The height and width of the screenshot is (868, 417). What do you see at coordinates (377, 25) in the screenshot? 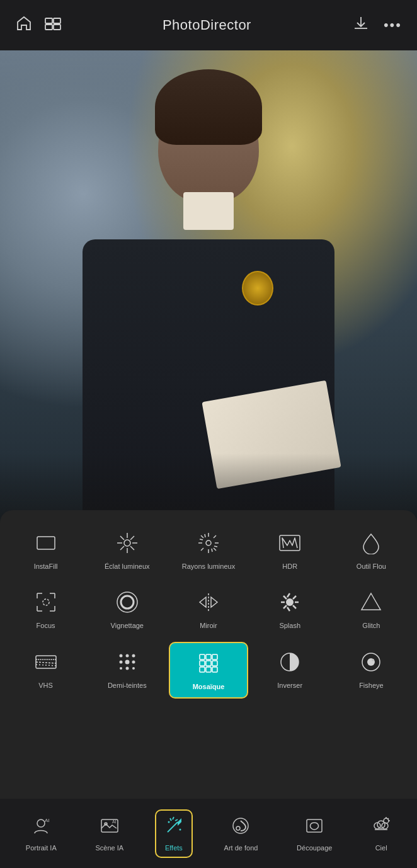
I see `header-right: •••` at bounding box center [377, 25].